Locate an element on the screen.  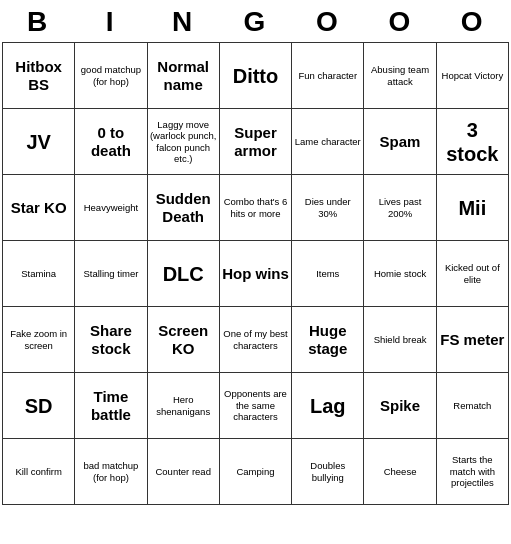
header-b: B is located at coordinates (38, 22).